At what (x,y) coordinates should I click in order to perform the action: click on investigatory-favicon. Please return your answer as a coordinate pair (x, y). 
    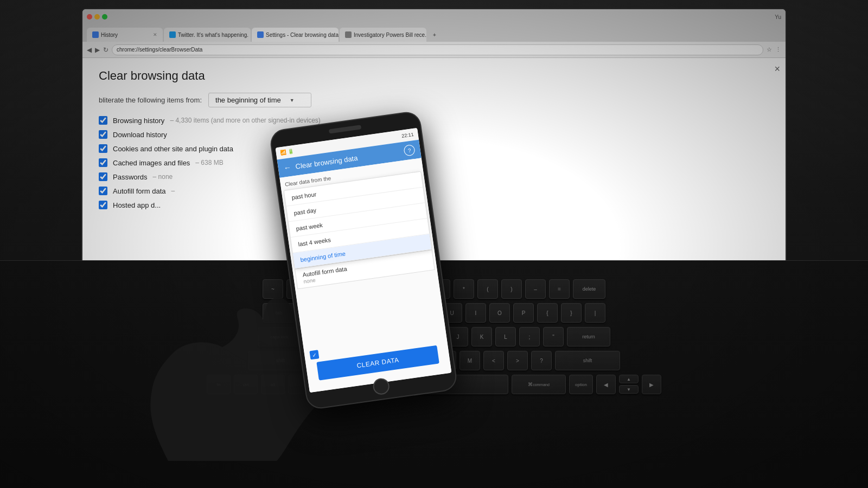
    Looking at the image, I should click on (348, 35).